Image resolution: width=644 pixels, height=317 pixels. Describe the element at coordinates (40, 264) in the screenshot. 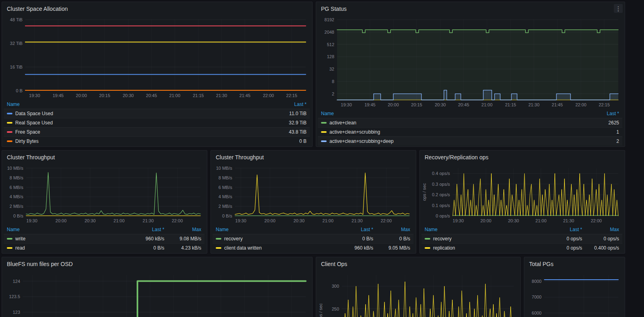

I see `panel-title: BlueFS num files per OSD` at that location.